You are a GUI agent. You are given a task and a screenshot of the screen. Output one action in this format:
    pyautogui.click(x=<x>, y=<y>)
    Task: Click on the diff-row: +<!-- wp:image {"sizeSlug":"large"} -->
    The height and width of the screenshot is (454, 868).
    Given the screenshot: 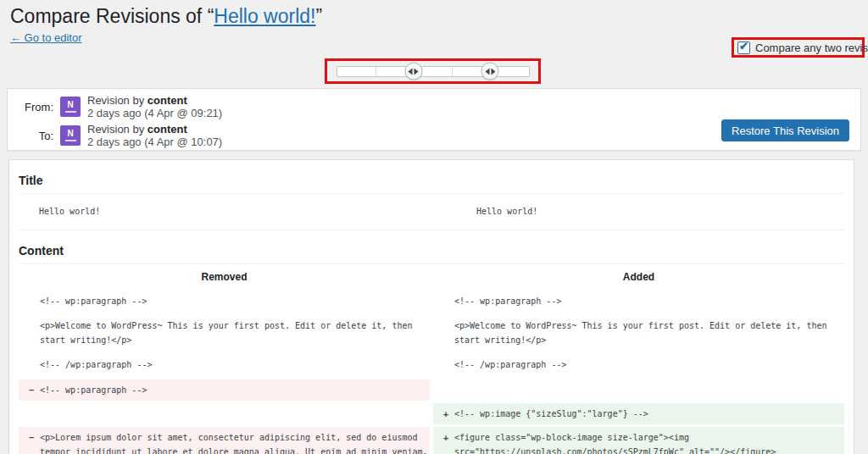 What is the action you would take?
    pyautogui.click(x=431, y=413)
    